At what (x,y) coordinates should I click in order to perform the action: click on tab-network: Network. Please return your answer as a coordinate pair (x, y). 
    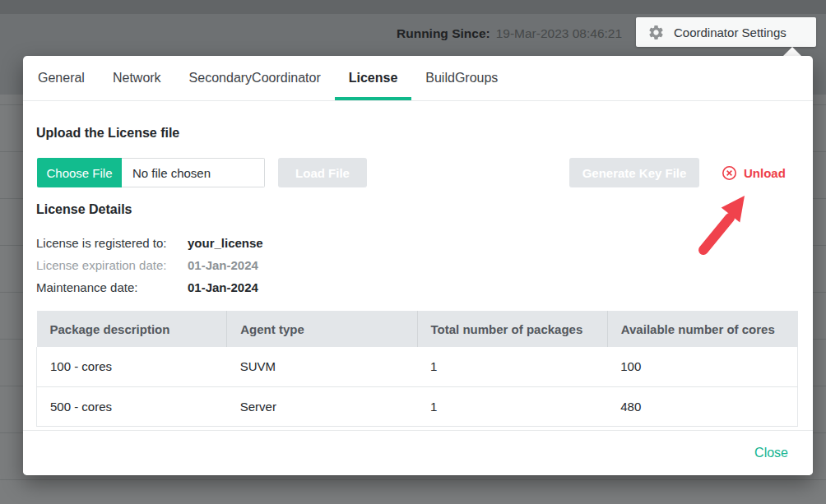
    Looking at the image, I should click on (137, 78).